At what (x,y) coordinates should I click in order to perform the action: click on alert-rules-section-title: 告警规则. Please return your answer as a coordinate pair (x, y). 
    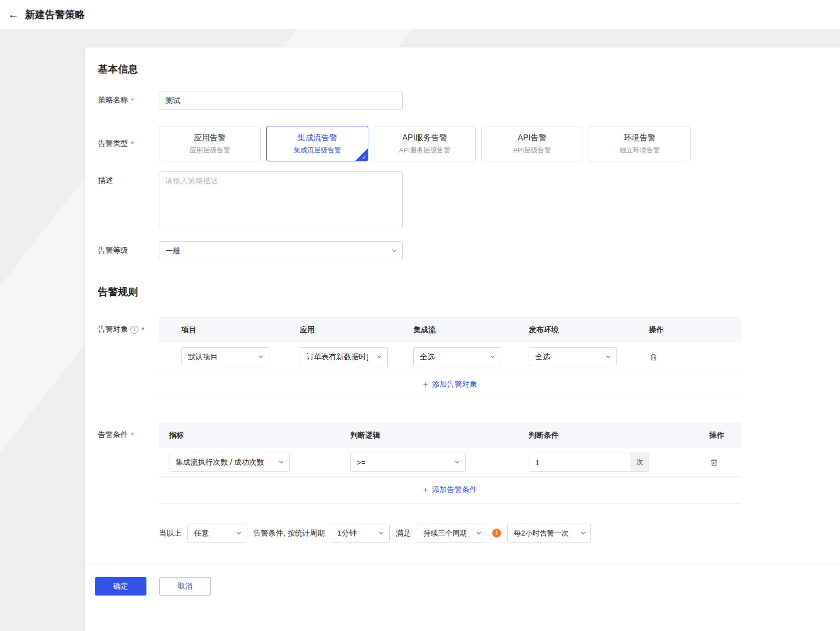
    Looking at the image, I should click on (469, 292).